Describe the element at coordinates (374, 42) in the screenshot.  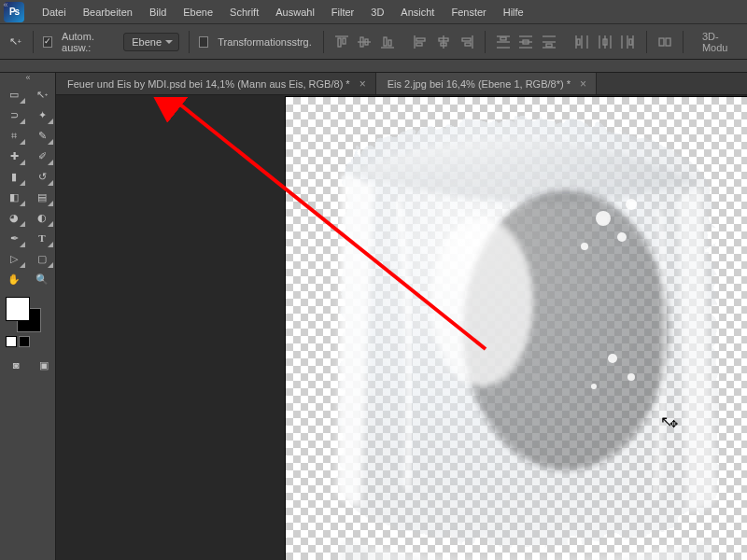
I see `options-bar: ↖+ Autom. ausw.: Ebene Transformationsst…` at that location.